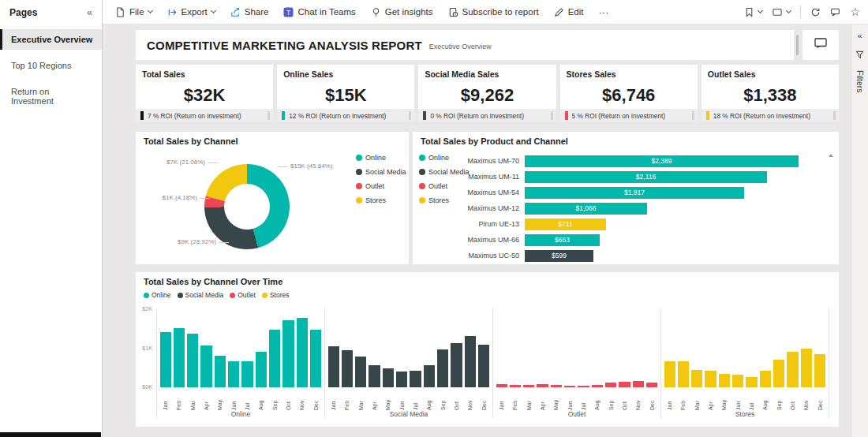 Image resolution: width=868 pixels, height=437 pixels. I want to click on get-insights-button: Get insights, so click(402, 13).